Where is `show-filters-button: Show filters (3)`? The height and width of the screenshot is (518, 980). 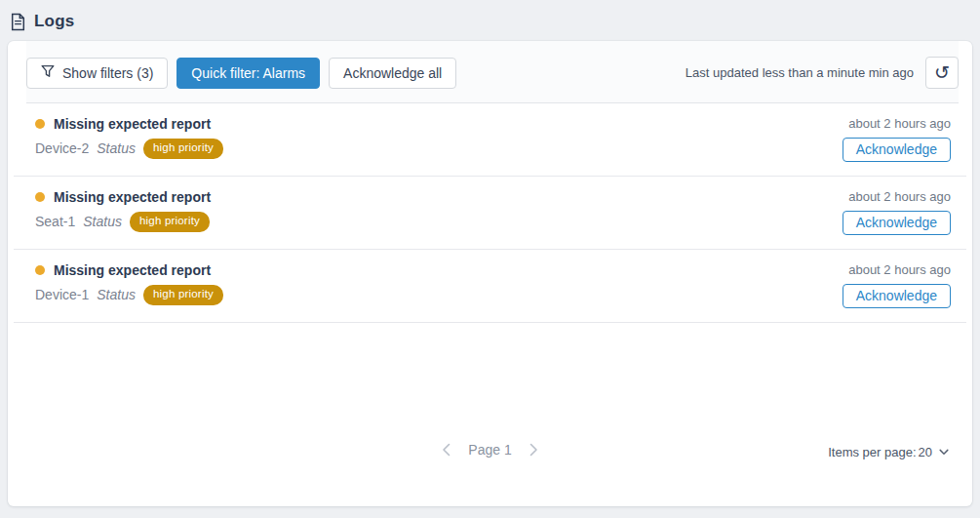 show-filters-button: Show filters (3) is located at coordinates (98, 73).